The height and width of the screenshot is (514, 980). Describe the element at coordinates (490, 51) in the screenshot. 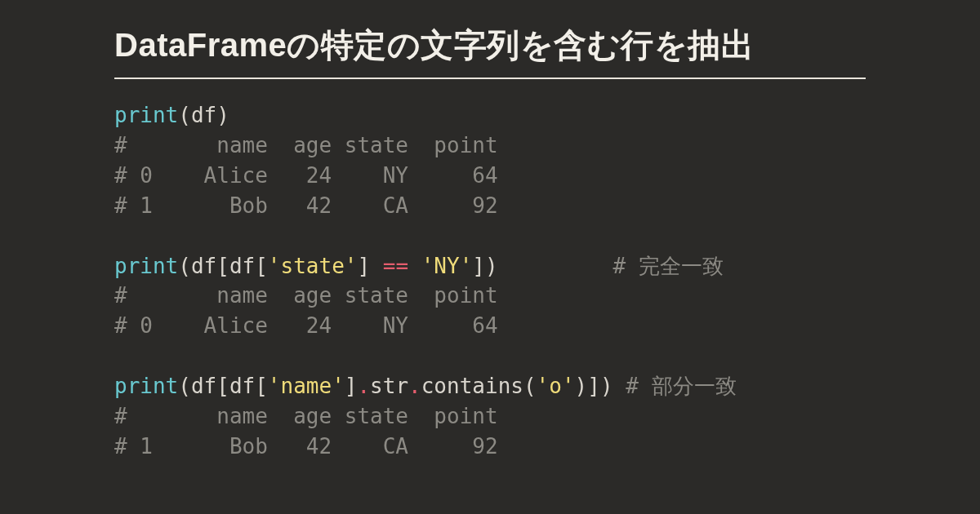

I see `slide-title: DataFrameの特定の文字列を含む行を抽出` at that location.